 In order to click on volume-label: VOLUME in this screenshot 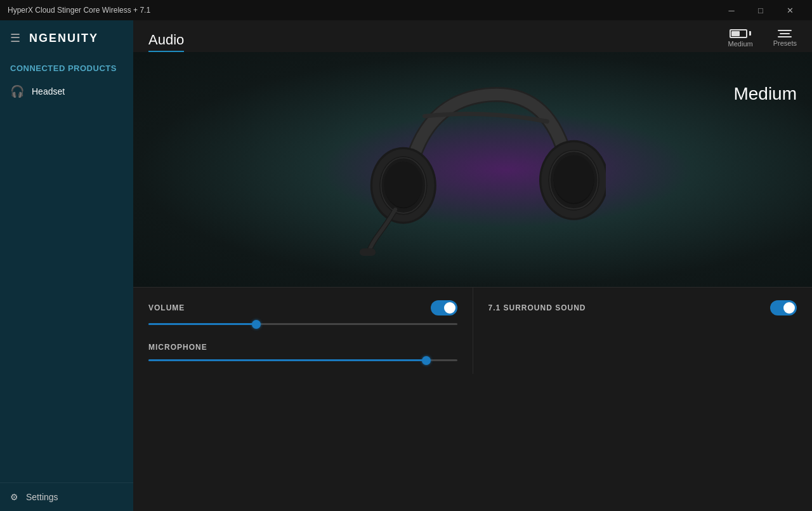, I will do `click(166, 308)`.